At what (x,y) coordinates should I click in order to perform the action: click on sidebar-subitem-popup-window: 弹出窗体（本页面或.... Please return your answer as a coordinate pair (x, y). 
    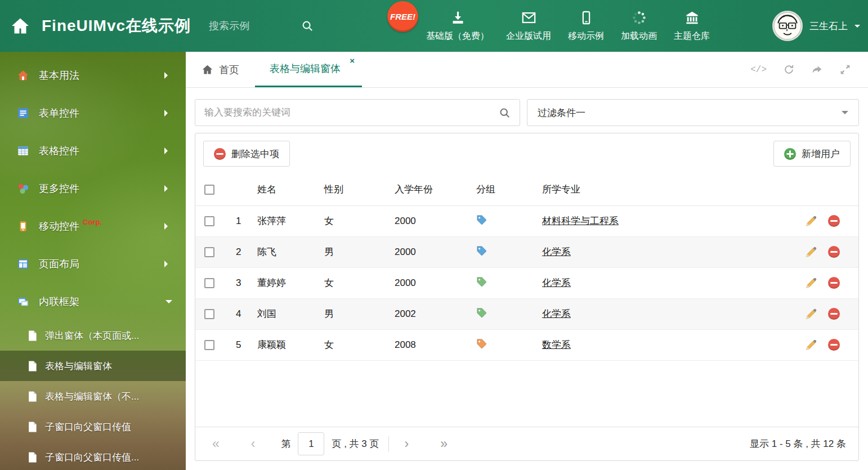
    Looking at the image, I should click on (93, 335).